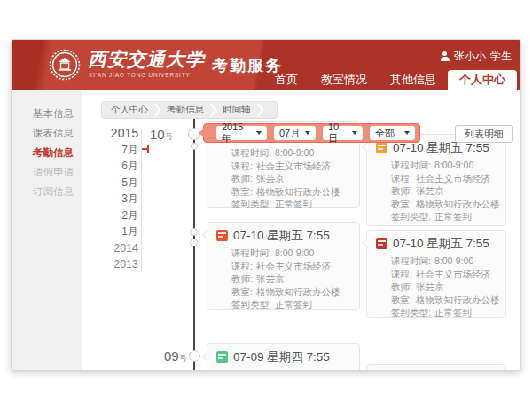 The image size is (532, 399). Describe the element at coordinates (294, 133) in the screenshot. I see `month-dropdown: 07月` at that location.